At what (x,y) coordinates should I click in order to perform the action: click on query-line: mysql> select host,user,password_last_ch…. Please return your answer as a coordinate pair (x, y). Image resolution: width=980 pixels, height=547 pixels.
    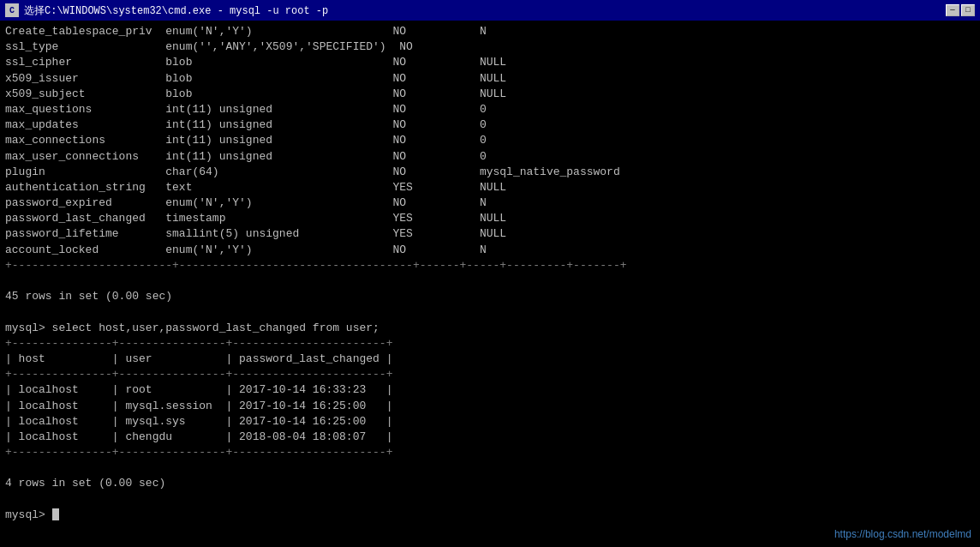
    Looking at the image, I should click on (490, 328).